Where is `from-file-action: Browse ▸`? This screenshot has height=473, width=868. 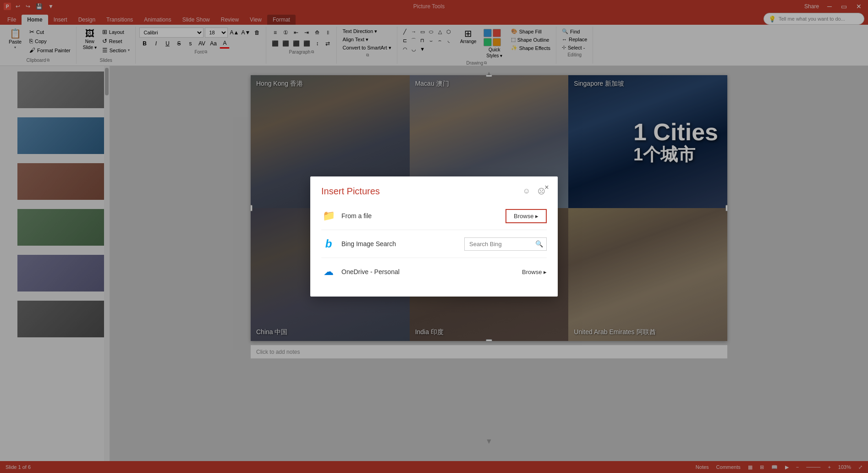
from-file-action: Browse ▸ is located at coordinates (526, 216).